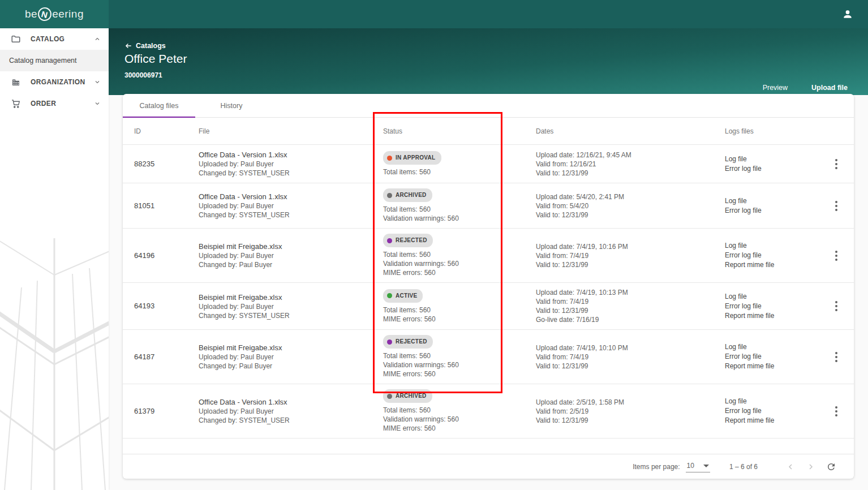  What do you see at coordinates (848, 14) in the screenshot?
I see `person-icon` at bounding box center [848, 14].